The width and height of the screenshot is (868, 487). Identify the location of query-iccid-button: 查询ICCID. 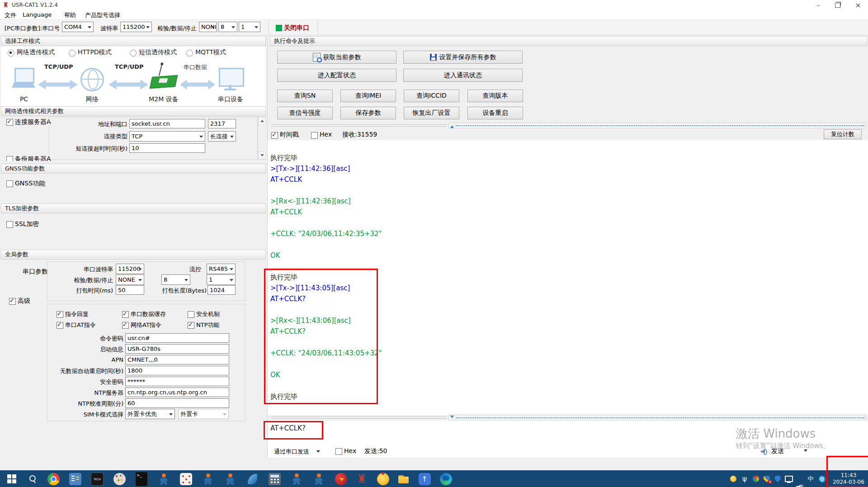
(431, 96).